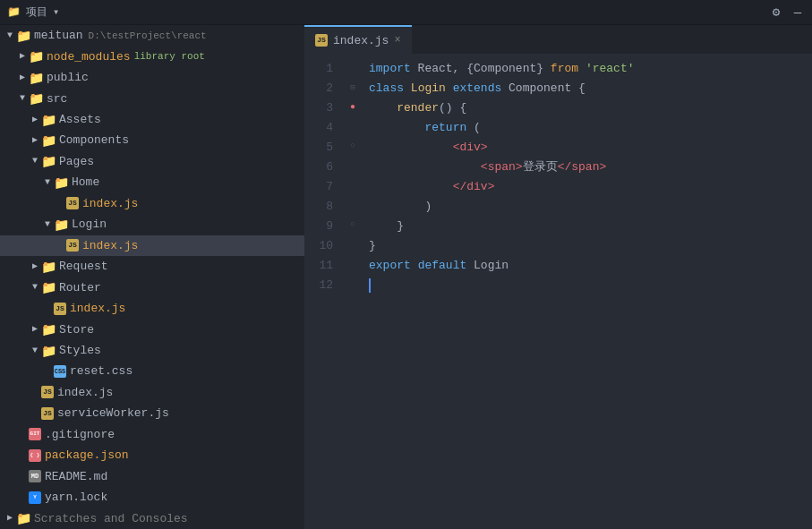 Image resolution: width=812 pixels, height=529 pixels. I want to click on sidebar-item-package-json: { } package.json, so click(152, 455).